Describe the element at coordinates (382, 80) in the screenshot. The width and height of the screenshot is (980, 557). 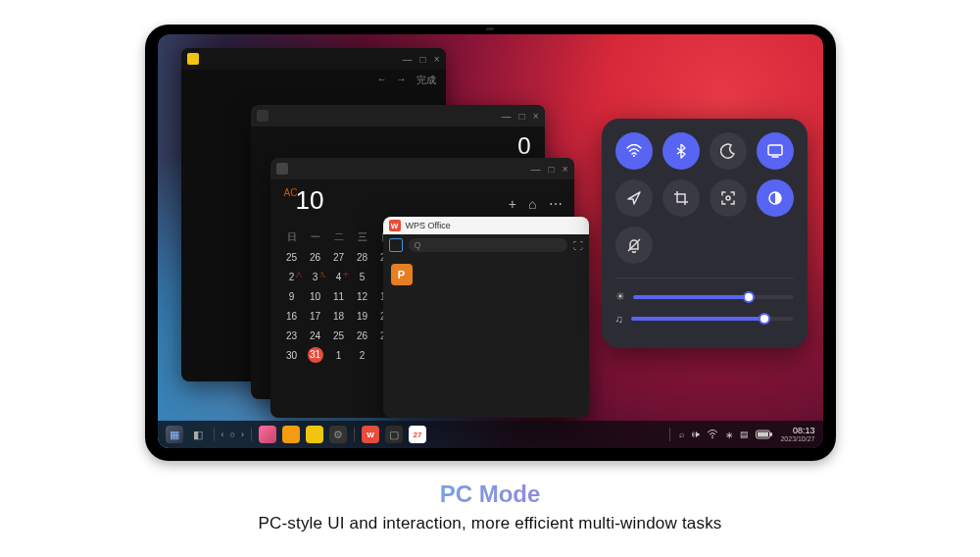
I see `back-button: ←` at that location.